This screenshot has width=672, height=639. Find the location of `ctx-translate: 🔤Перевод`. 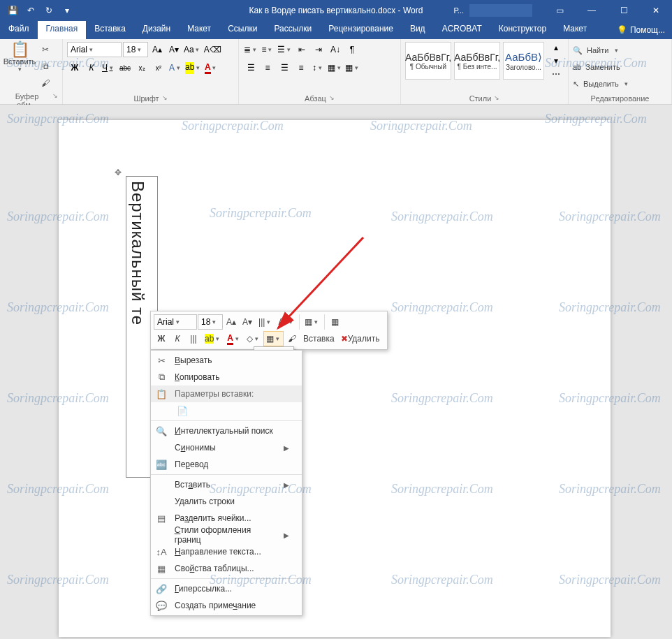

ctx-translate: 🔤Перевод is located at coordinates (226, 464).